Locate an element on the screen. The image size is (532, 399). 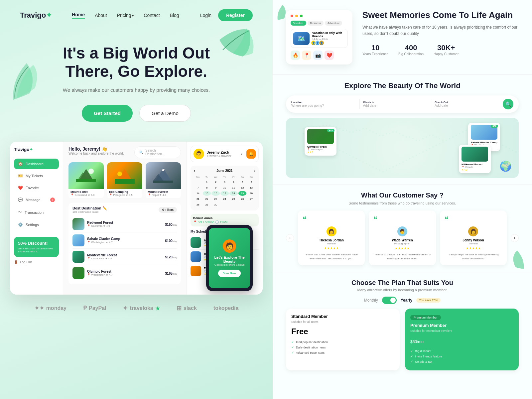
hero-title: It's a Big World Out There, Go Explore. is located at coordinates (136, 62).